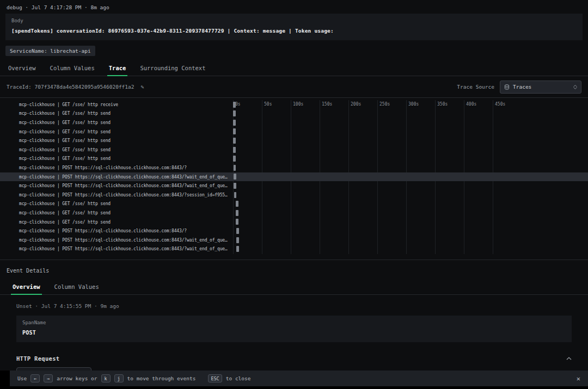 Image resolution: width=588 pixels, height=389 pixels. What do you see at coordinates (294, 87) in the screenshot?
I see `trace-header: TraceId: 707f3478da4e5842095a9546020ff1a…` at bounding box center [294, 87].